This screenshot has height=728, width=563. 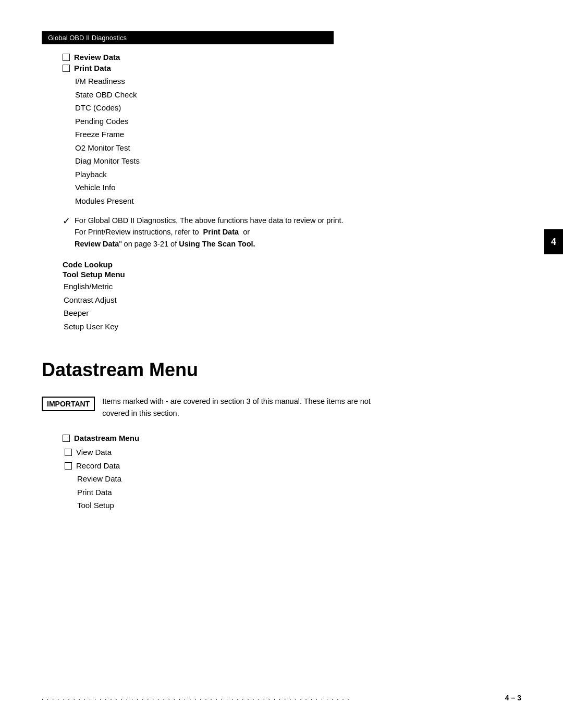 I want to click on header-bar: Global OBD II Diagnostics, so click(x=188, y=38).